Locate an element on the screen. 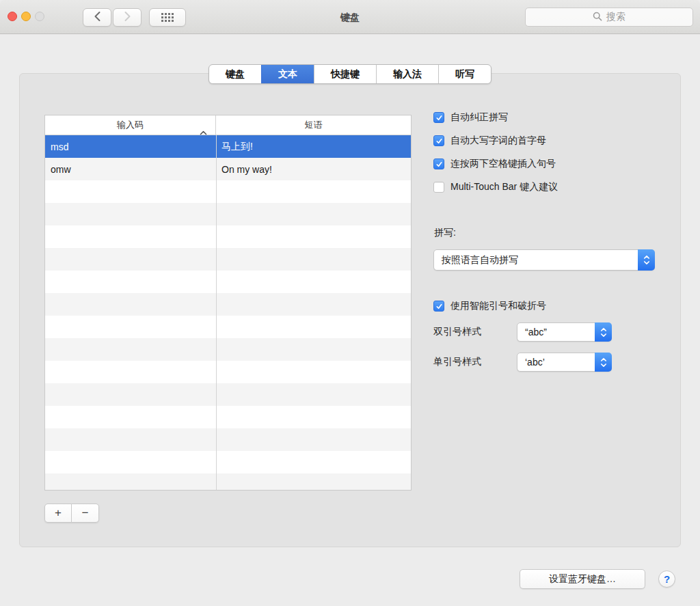  search-placeholder: 搜索 is located at coordinates (616, 17).